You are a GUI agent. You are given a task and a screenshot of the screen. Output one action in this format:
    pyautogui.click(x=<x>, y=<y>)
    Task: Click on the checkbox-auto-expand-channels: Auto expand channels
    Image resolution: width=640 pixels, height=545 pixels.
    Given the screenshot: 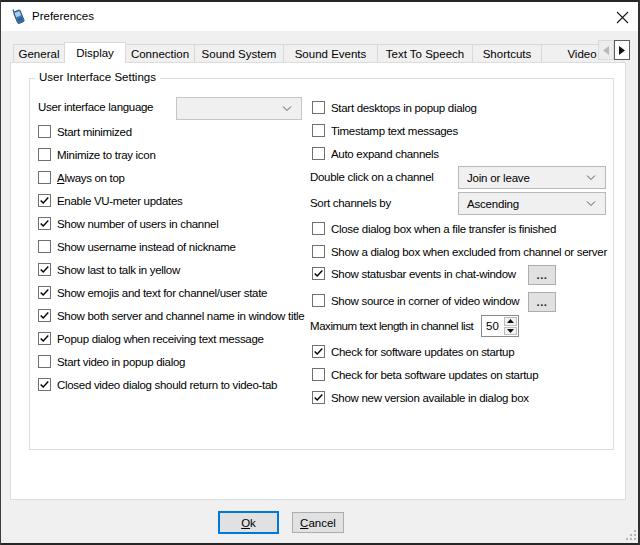 What is the action you would take?
    pyautogui.click(x=376, y=154)
    